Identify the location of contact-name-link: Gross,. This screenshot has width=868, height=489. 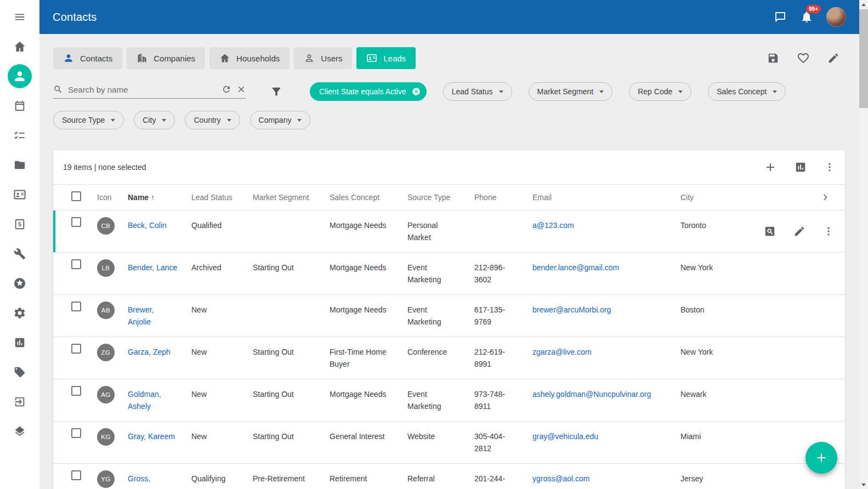
(139, 479).